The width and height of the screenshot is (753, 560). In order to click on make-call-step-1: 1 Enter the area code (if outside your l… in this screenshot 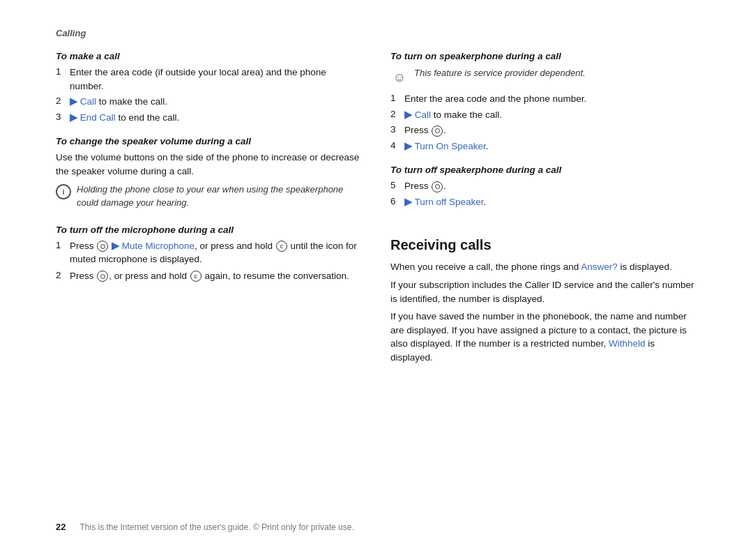, I will do `click(209, 80)`.